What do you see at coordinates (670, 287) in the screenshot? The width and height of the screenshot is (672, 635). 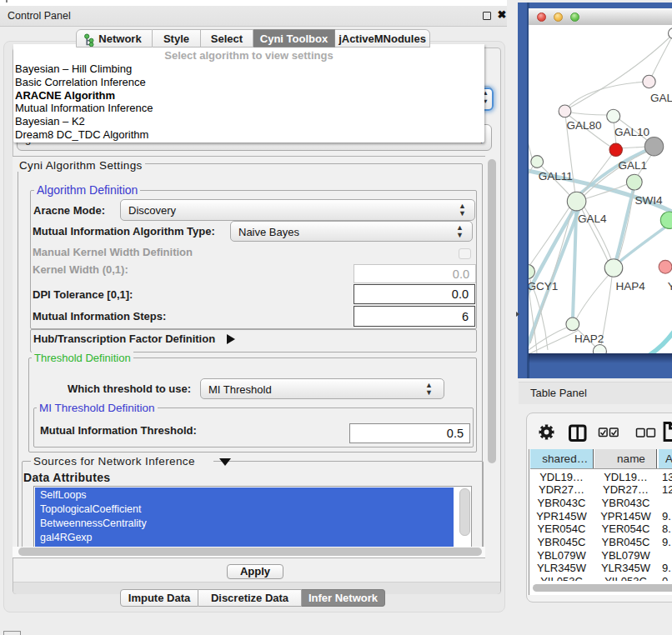 I see `svg-text: YM` at bounding box center [670, 287].